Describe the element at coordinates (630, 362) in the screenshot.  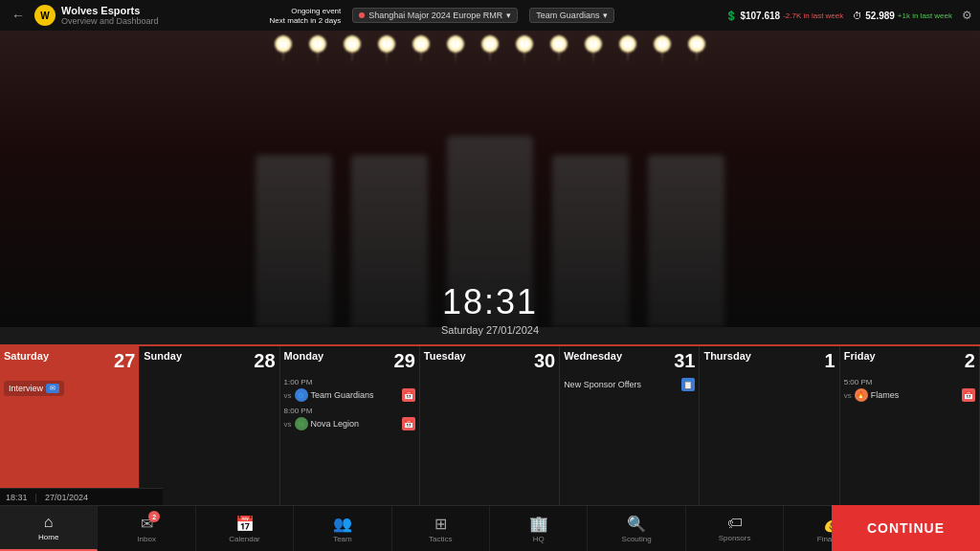
I see `cal-wednesday-header: Wednesday 31` at that location.